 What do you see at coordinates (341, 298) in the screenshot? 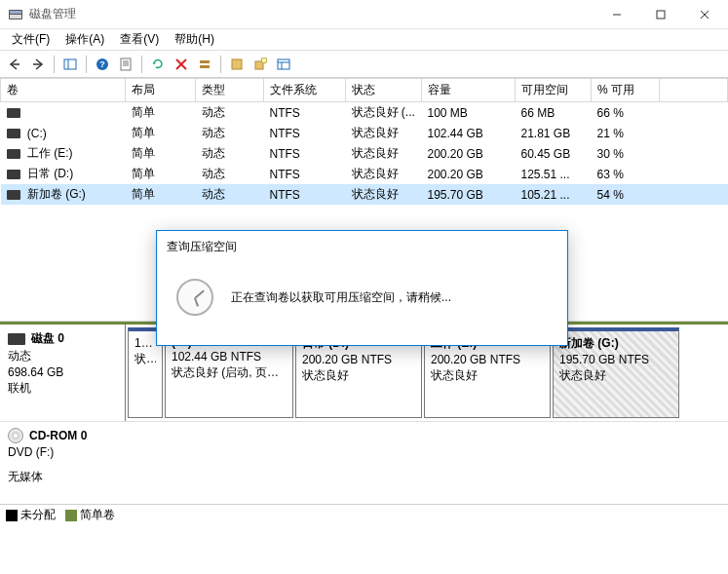
I see `dialog-message: 正在查询卷以获取可用压缩空间，请稍候...` at bounding box center [341, 298].